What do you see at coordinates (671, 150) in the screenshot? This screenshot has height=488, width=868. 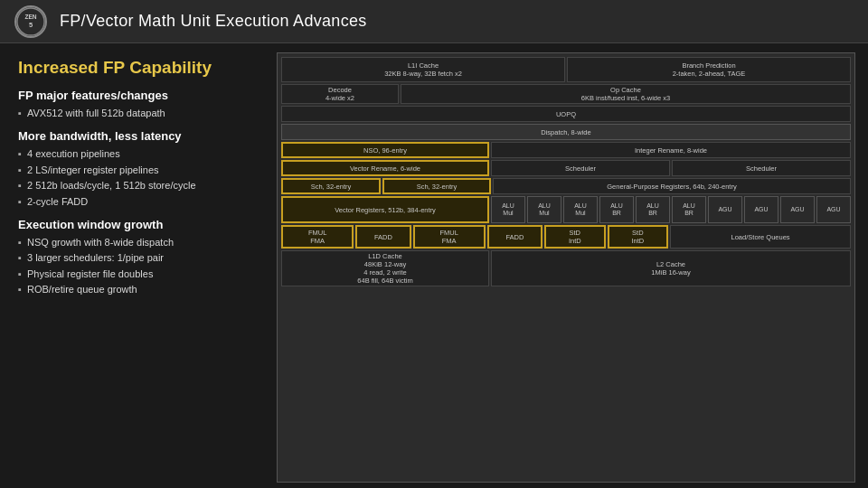 I see `int-rename-block: Integer Rename, 8-wide` at bounding box center [671, 150].